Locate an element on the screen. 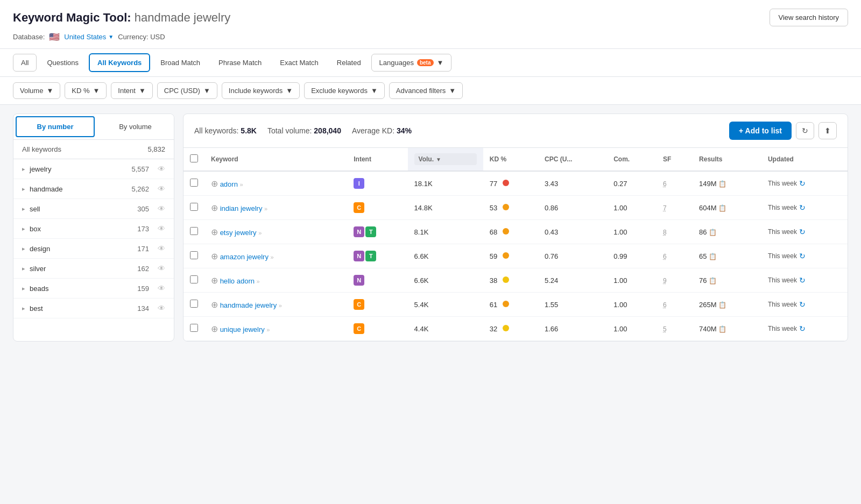 The width and height of the screenshot is (861, 504). database-link: United States ▼ is located at coordinates (89, 37).